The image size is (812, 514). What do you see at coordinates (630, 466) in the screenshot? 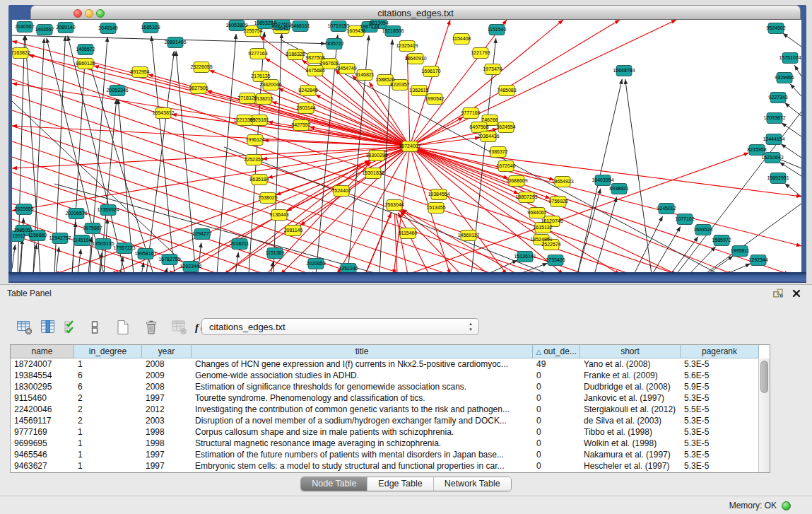
I see `table-cell: Hescheler et al. (1997)` at bounding box center [630, 466].